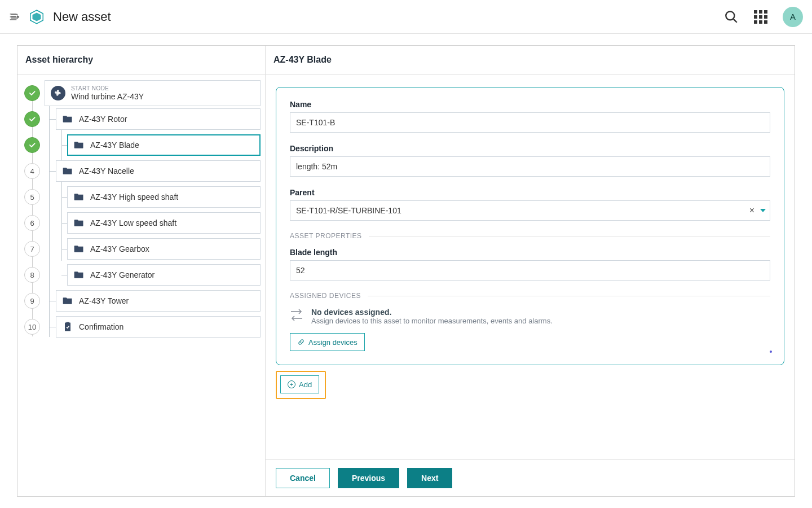  What do you see at coordinates (303, 478) in the screenshot?
I see `cancel-button: Cancel` at bounding box center [303, 478].